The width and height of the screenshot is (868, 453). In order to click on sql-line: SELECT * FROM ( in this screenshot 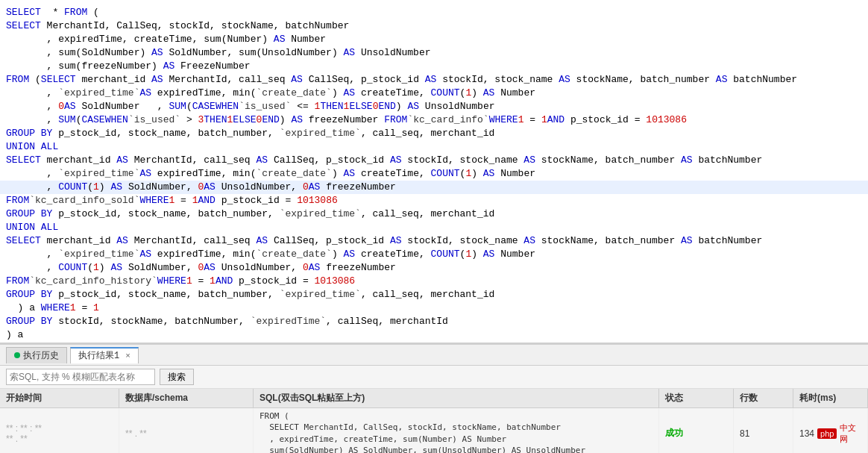, I will do `click(434, 13)`.